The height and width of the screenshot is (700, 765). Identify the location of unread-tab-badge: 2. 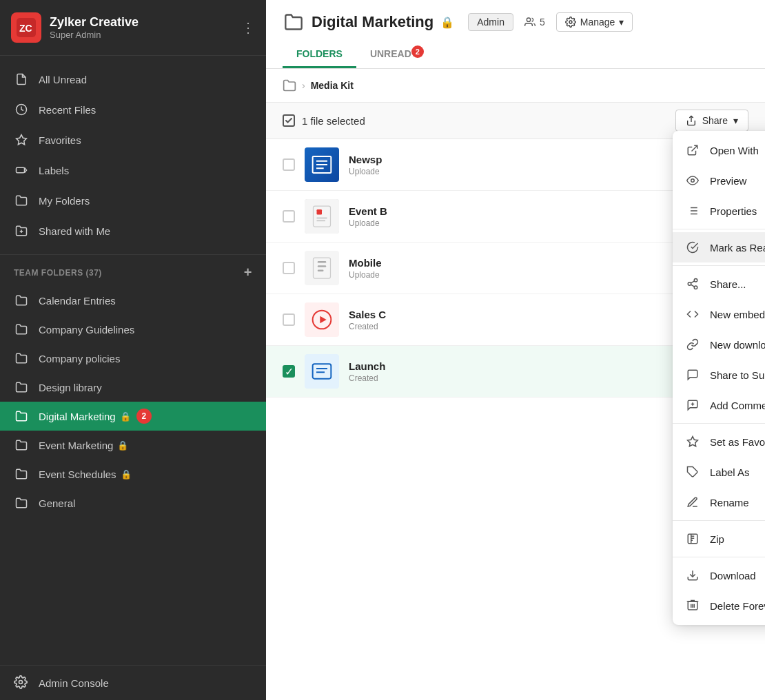
(418, 52).